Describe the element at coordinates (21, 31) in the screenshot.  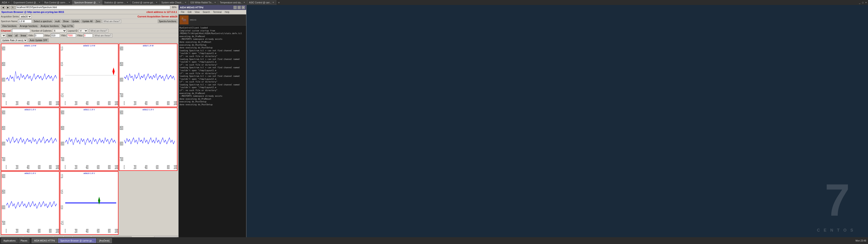
I see `channel-input` at that location.